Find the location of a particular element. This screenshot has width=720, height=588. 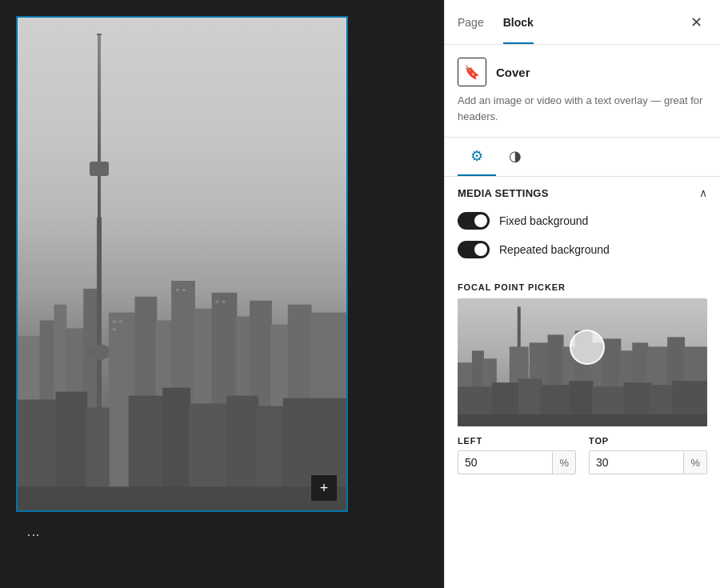

tab-block: Block is located at coordinates (518, 22).